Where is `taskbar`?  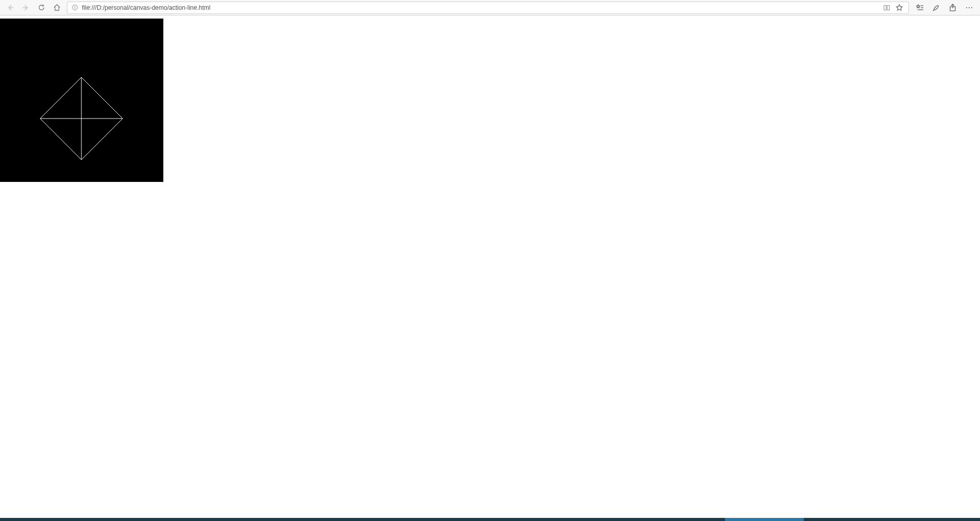
taskbar is located at coordinates (490, 519).